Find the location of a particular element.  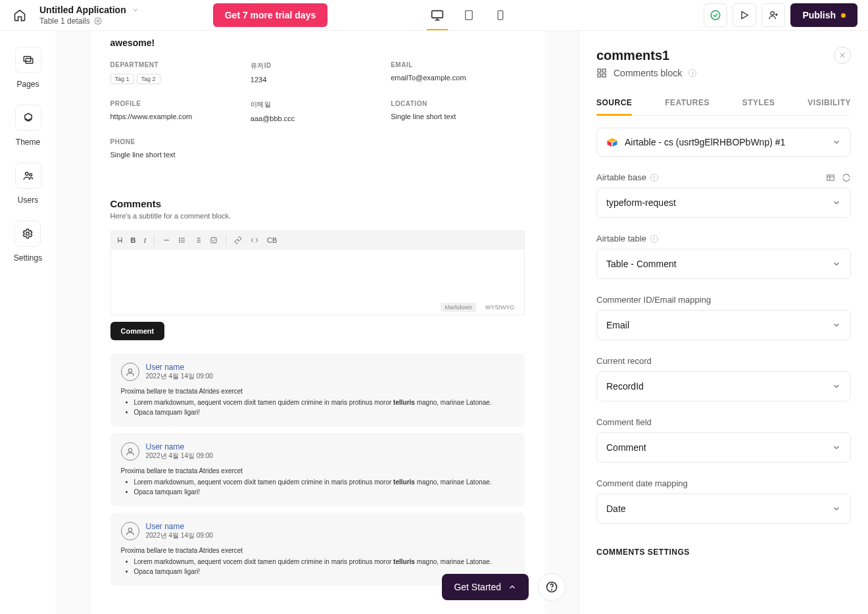

device-mobile is located at coordinates (500, 15).